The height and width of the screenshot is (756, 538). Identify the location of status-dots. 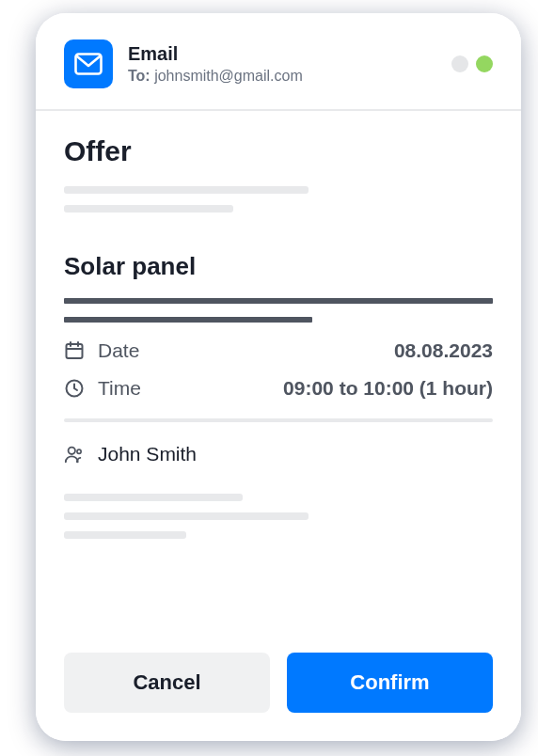
(472, 64).